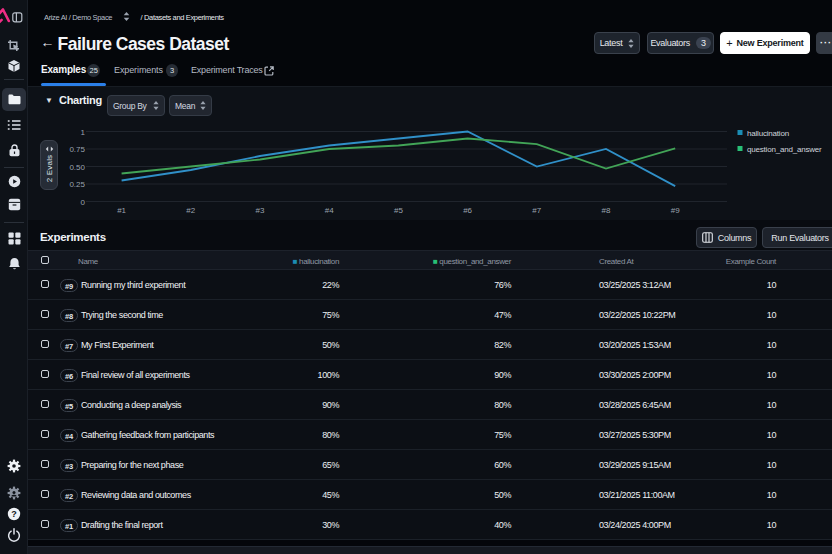 This screenshot has width=832, height=554. I want to click on svg-text: #7, so click(536, 210).